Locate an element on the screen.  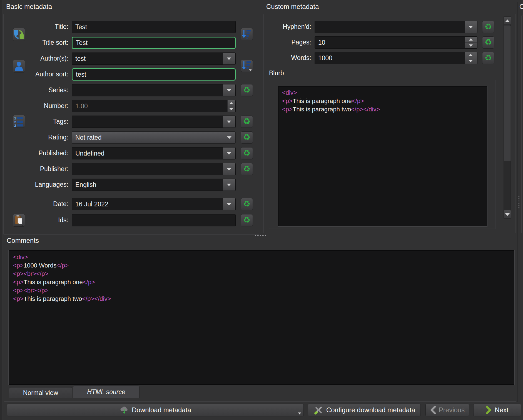
authors-field: test is located at coordinates (154, 59).